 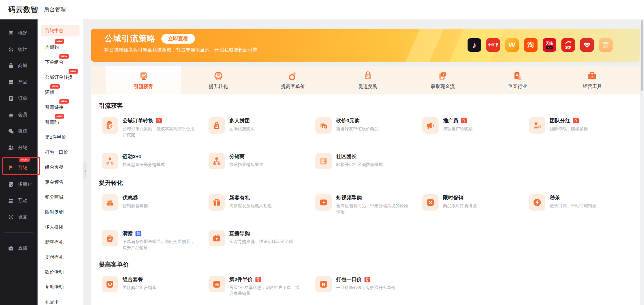 What do you see at coordinates (322, 10) in the screenshot?
I see `top-header: 码云数智 后台管理` at bounding box center [322, 10].